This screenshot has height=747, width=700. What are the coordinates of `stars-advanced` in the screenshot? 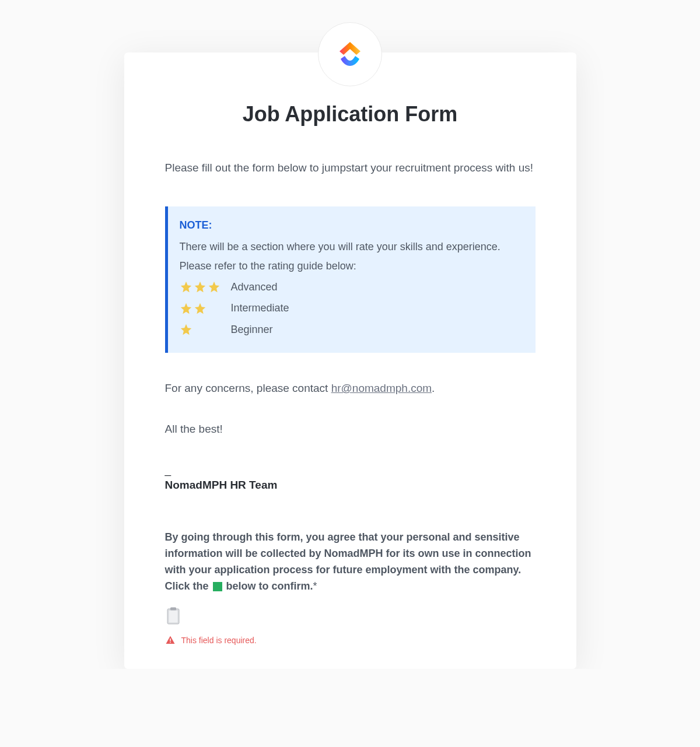 It's located at (204, 287).